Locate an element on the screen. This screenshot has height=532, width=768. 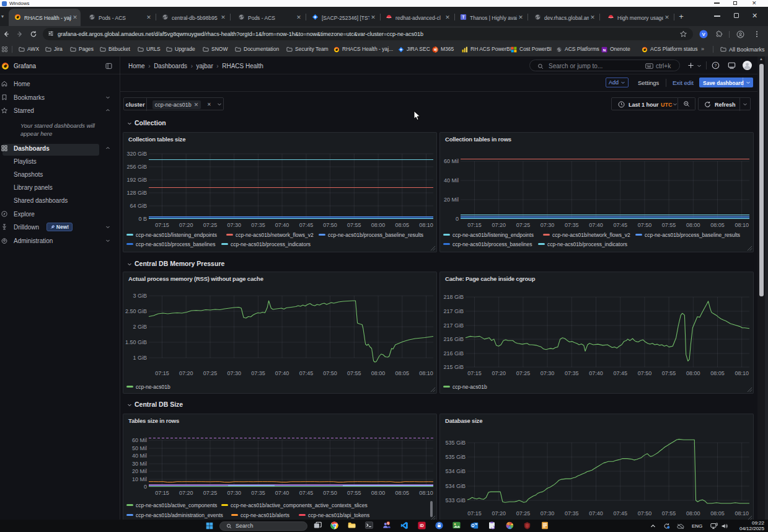
svg-text: N is located at coordinates (605, 50).